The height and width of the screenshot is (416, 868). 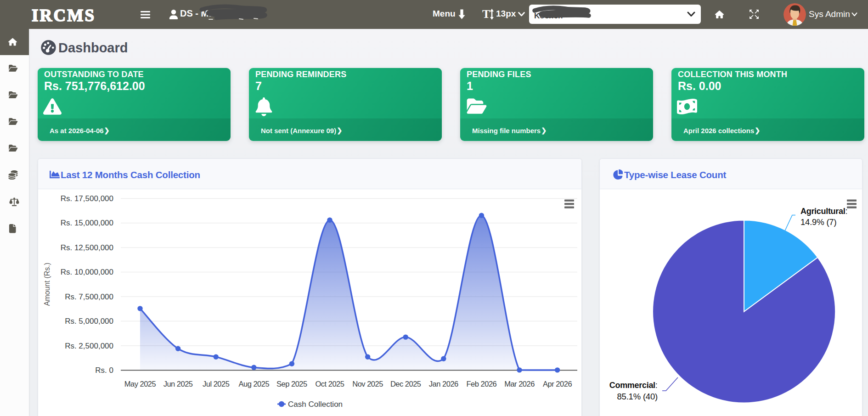 I want to click on svg-text: Rs. 10,000,000, so click(x=87, y=272).